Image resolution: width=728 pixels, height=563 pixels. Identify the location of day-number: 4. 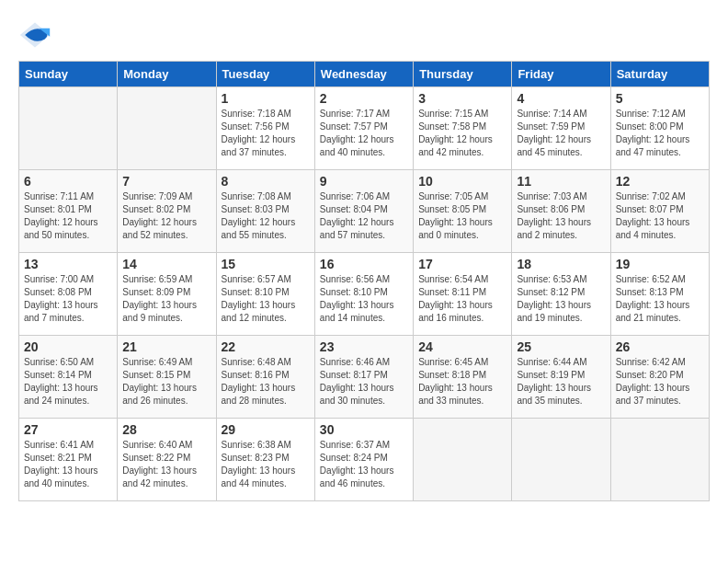
(561, 98).